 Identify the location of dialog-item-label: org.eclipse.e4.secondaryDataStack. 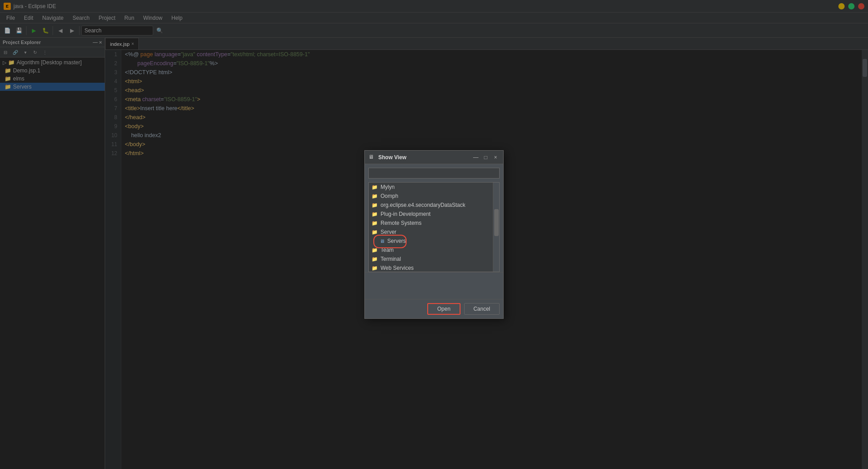
(423, 205).